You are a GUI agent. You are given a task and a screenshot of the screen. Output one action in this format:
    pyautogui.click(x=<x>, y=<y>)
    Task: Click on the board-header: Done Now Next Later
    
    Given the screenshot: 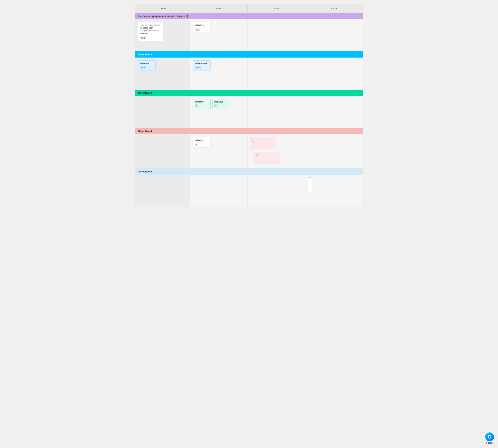 What is the action you would take?
    pyautogui.click(x=249, y=9)
    